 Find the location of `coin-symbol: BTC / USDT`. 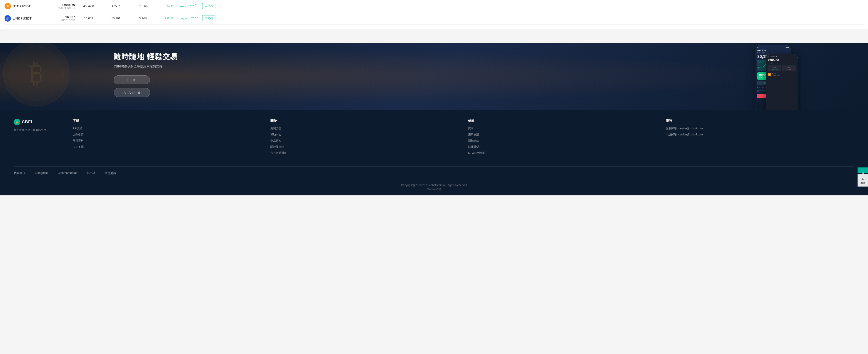

coin-symbol: BTC / USDT is located at coordinates (22, 6).